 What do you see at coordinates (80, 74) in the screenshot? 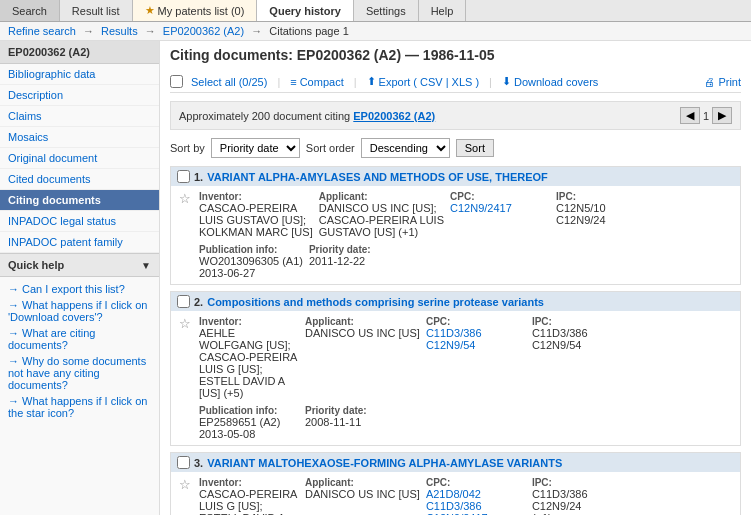
I see `sidebar-item-bibliographic: Bibliographic data` at bounding box center [80, 74].